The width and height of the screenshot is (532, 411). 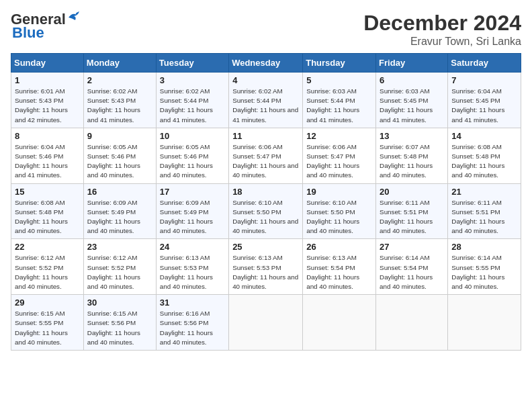 What do you see at coordinates (485, 267) in the screenshot?
I see `calendar-day-cell: 28 Sunrise: 6:14 AM Sunset: 5:55 PM Dayl…` at bounding box center [485, 267].